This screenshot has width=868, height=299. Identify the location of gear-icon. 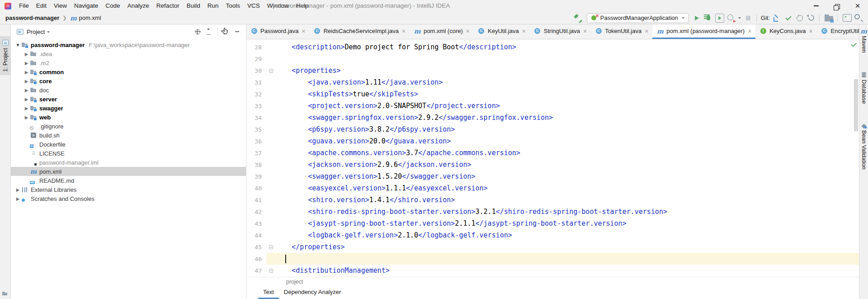
(225, 32).